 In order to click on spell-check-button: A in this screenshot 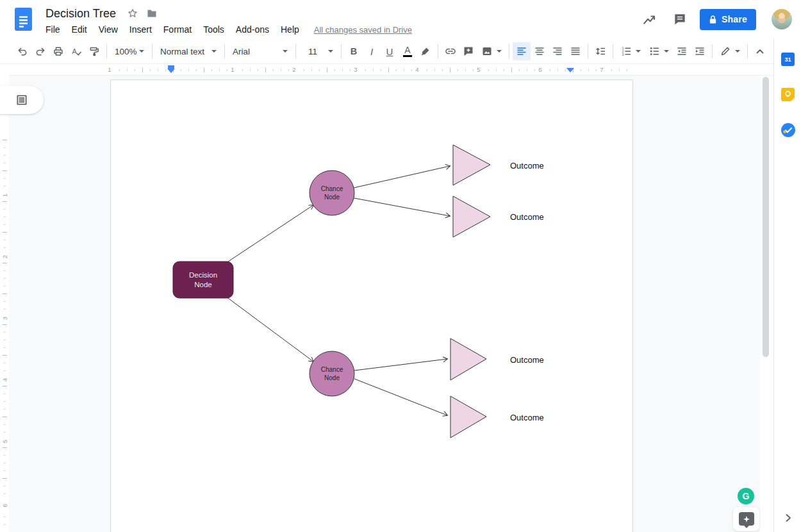, I will do `click(76, 51)`.